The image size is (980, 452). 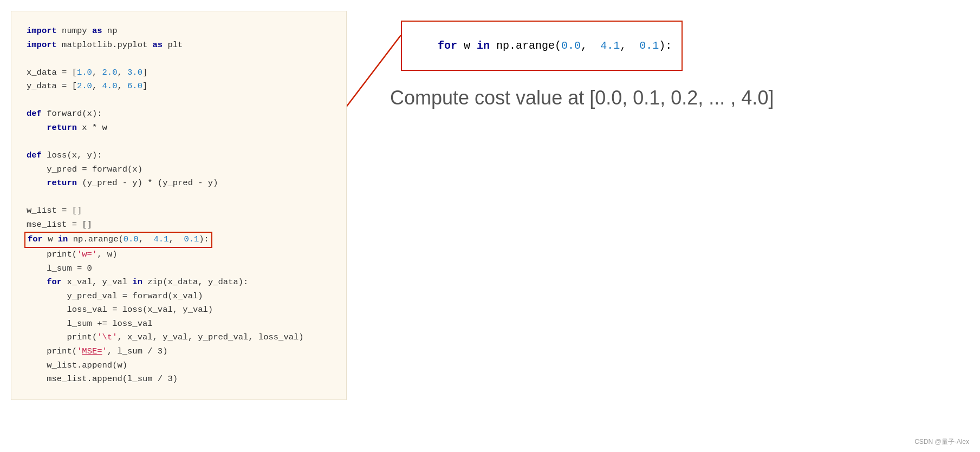 I want to click on code-line-8: return x * w, so click(x=179, y=128).